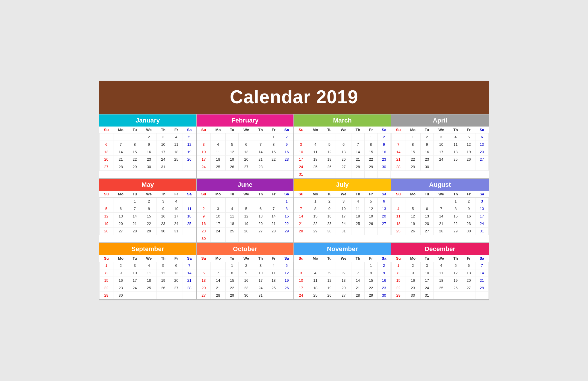  Describe the element at coordinates (456, 130) in the screenshot. I see `day-header-th: Th` at that location.